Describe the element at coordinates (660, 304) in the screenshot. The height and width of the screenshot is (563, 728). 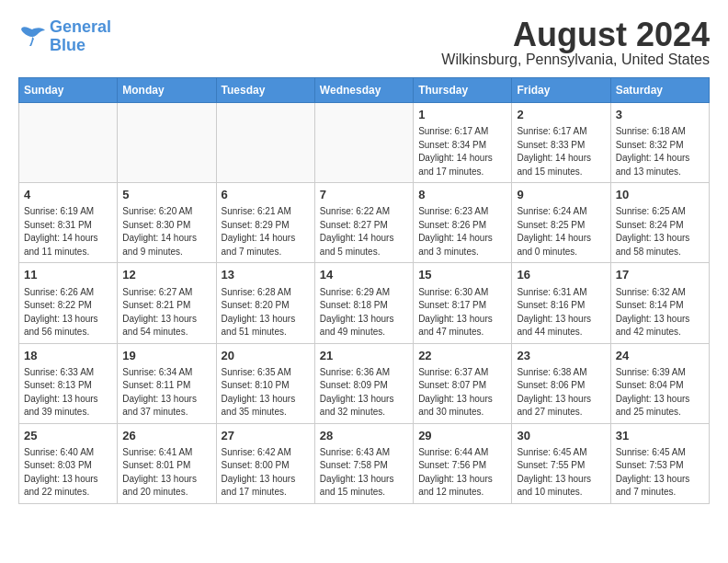
I see `calendar-cell: 17Sunrise: 6:32 AM Sunset: 8:14 PM Dayli…` at that location.